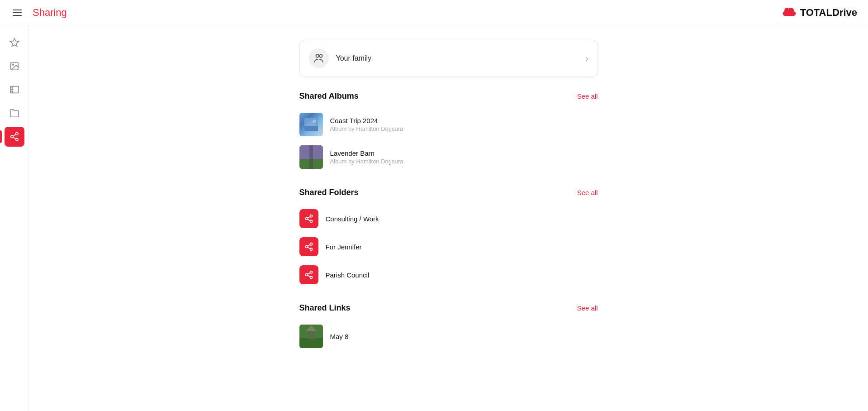  What do you see at coordinates (309, 275) in the screenshot?
I see `share-icon-parish` at bounding box center [309, 275].